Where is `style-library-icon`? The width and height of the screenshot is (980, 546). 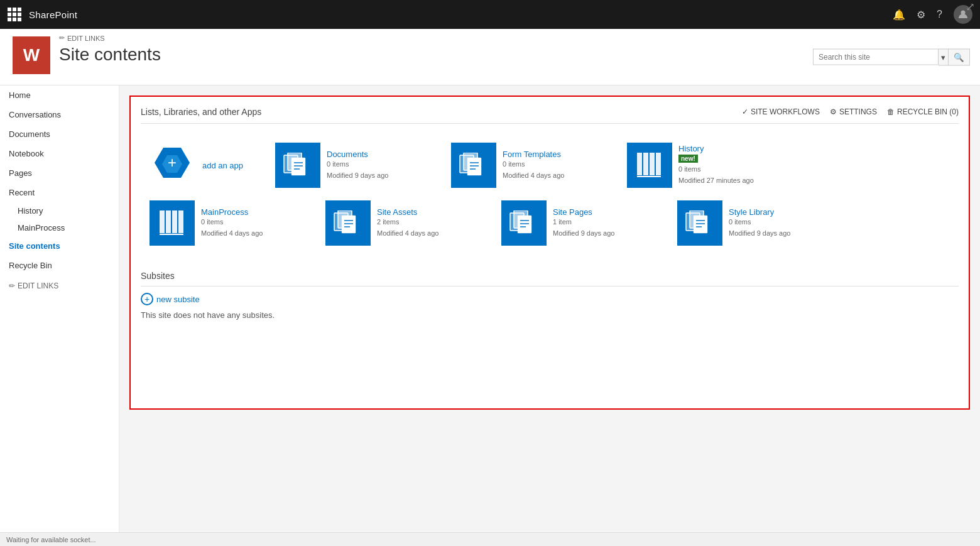 style-library-icon is located at coordinates (700, 223).